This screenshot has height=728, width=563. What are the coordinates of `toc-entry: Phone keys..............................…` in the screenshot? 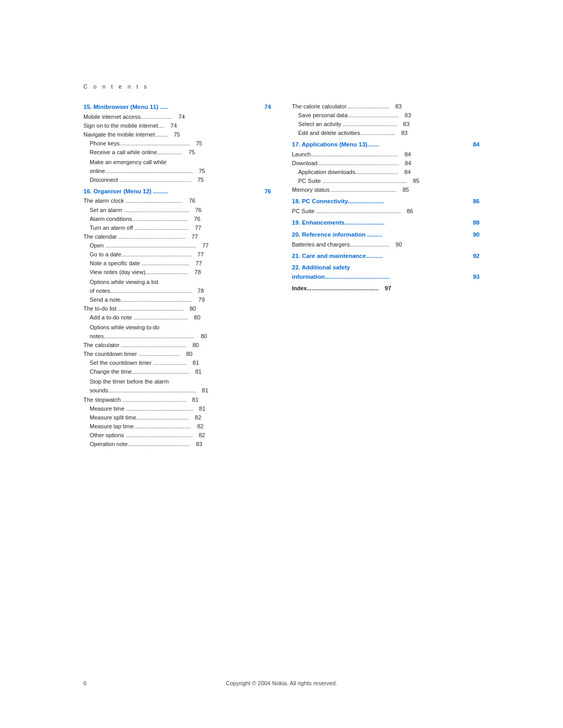 It's located at (177, 144).